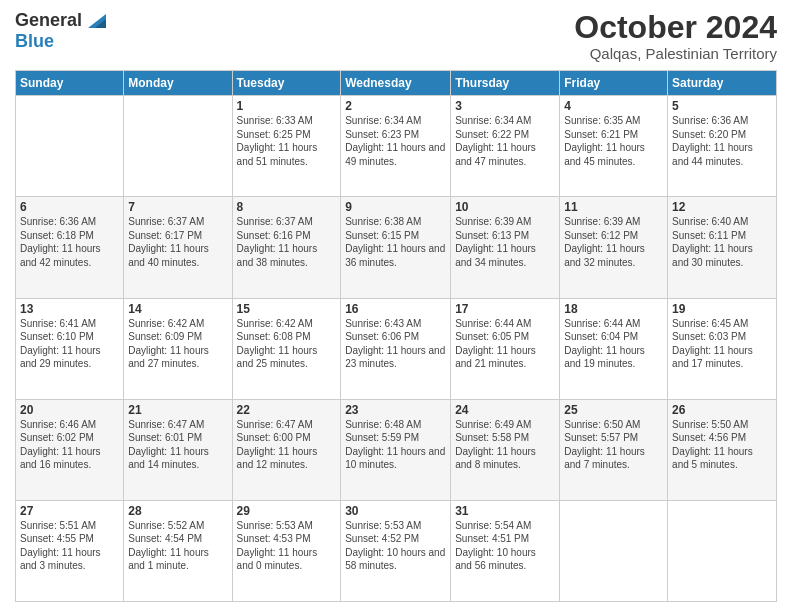 This screenshot has width=792, height=612. What do you see at coordinates (34, 42) in the screenshot?
I see `logo-blue: Blue` at bounding box center [34, 42].